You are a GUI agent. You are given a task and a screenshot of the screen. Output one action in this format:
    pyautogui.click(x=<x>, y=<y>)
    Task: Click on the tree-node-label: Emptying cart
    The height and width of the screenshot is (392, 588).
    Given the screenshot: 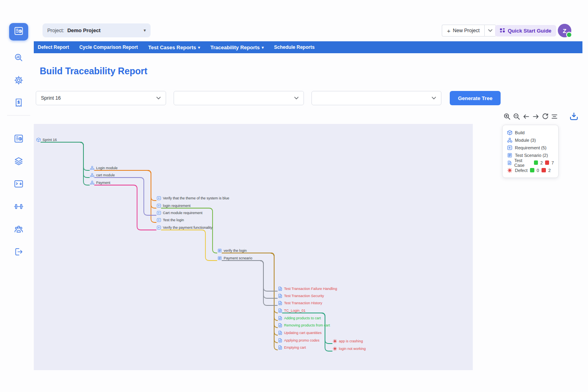 What is the action you would take?
    pyautogui.click(x=295, y=348)
    